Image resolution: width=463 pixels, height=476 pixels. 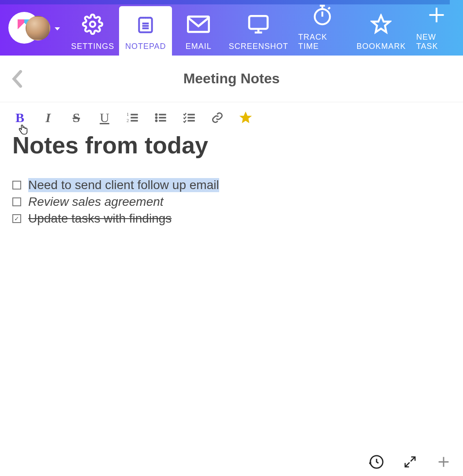 I want to click on nav-screenshot: SCREENSHOT, so click(x=258, y=28).